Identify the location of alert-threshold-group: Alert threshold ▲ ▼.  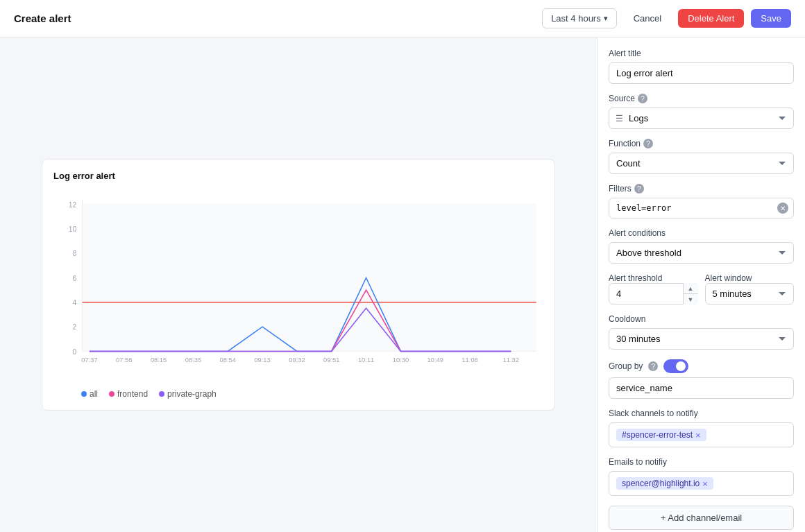
(654, 289).